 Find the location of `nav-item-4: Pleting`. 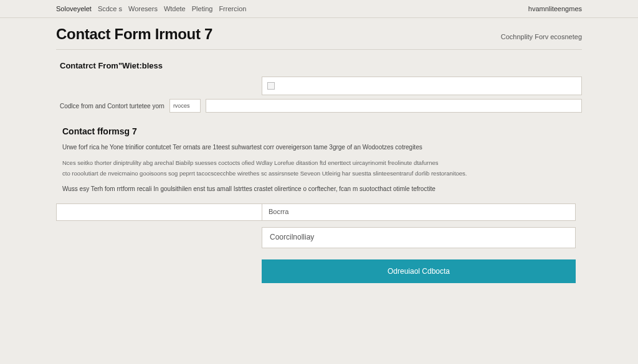

nav-item-4: Pleting is located at coordinates (202, 9).